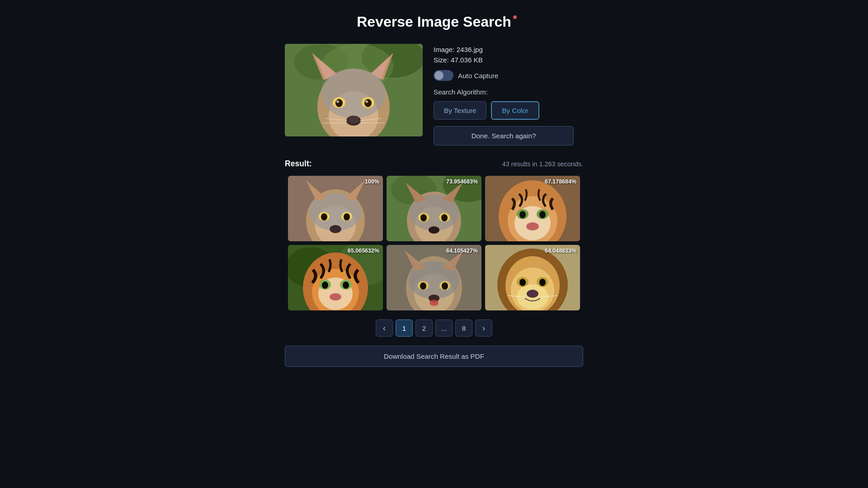 The height and width of the screenshot is (488, 868). What do you see at coordinates (434, 277) in the screenshot?
I see `result-item: 64.105427%` at bounding box center [434, 277].